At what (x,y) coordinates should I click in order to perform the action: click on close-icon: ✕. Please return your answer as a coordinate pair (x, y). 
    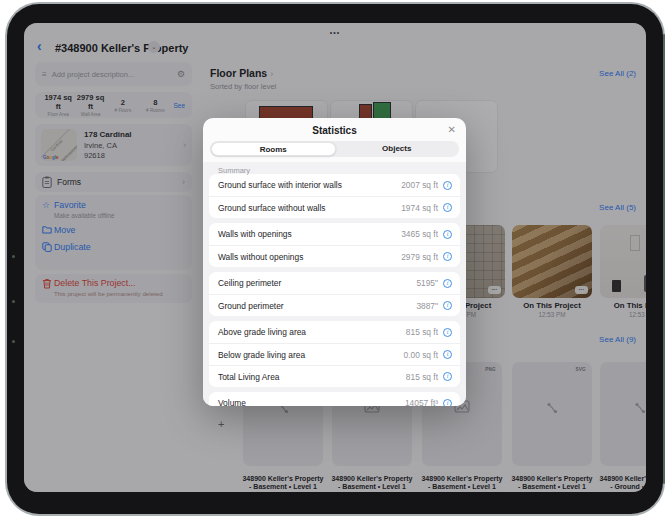
    Looking at the image, I should click on (452, 130).